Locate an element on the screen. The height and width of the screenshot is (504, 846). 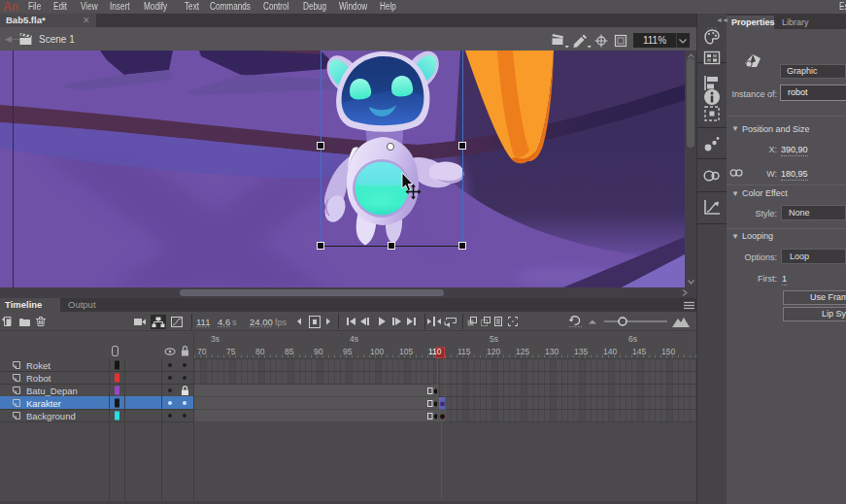
svg-text: fps is located at coordinates (282, 322).